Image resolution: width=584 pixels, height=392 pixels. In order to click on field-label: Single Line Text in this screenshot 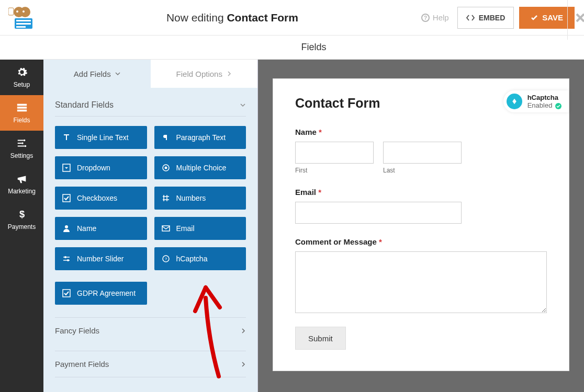, I will do `click(103, 137)`.